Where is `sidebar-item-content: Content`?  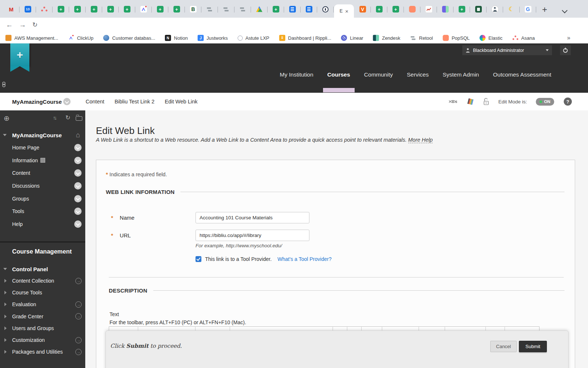 sidebar-item-content: Content is located at coordinates (43, 173).